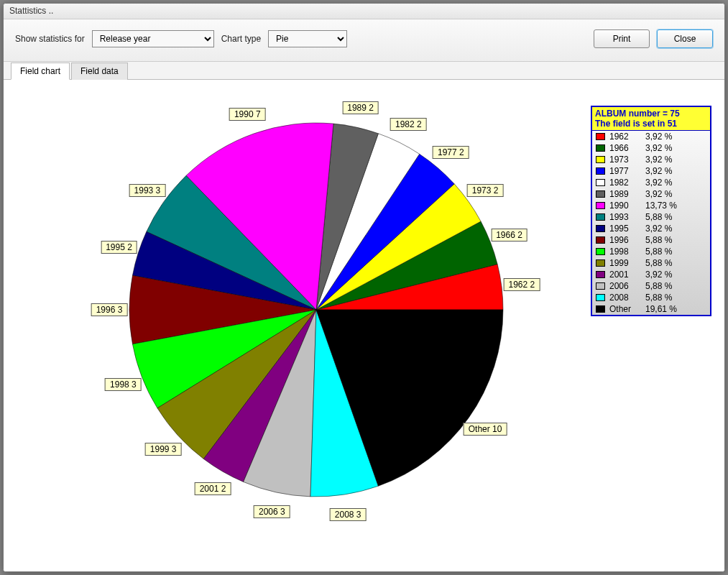 The height and width of the screenshot is (575, 728). What do you see at coordinates (651, 217) in the screenshot?
I see `legend-row: 19935,88 %` at bounding box center [651, 217].